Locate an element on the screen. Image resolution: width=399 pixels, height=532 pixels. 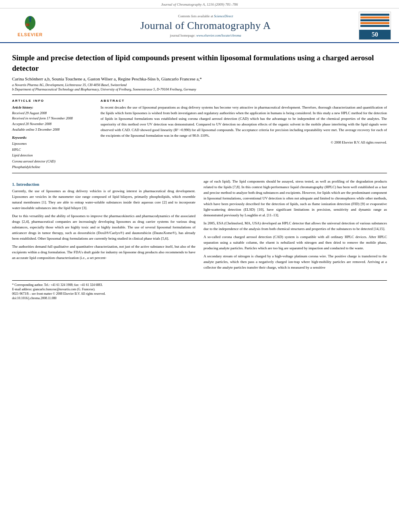
footnotes: * Corresponding author. Tel.: +41 61 324… is located at coordinates (200, 290).